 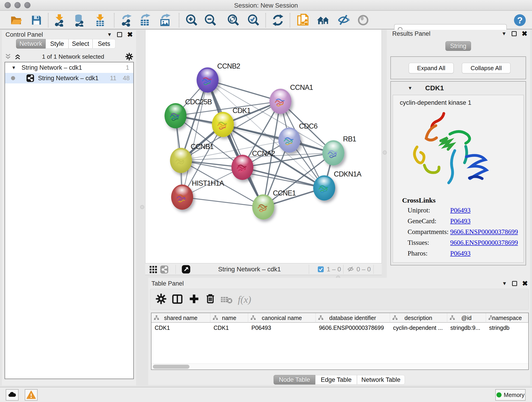 I want to click on warning-status-button, so click(x=31, y=395).